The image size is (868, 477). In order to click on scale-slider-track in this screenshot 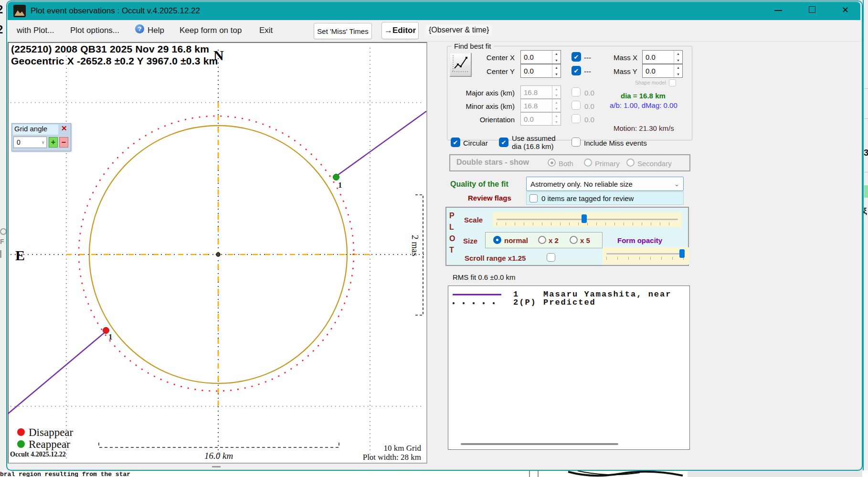, I will do `click(587, 220)`.